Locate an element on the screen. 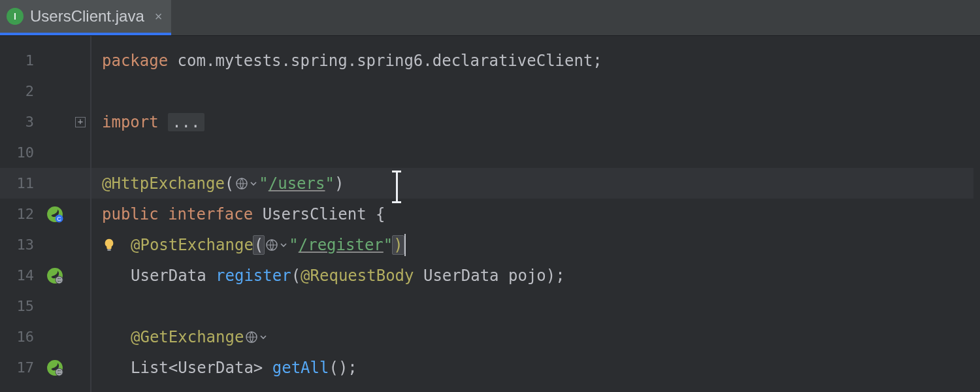 Image resolution: width=980 pixels, height=392 pixels. line-number-gutter: 1 2 3 10 11 12 13 14 15 16 17 is located at coordinates (20, 214).